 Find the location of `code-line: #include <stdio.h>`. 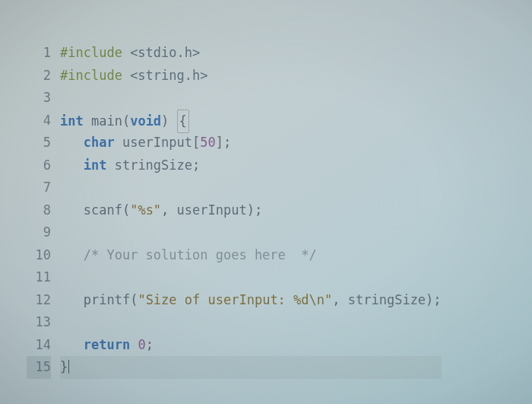

code-line: #include <stdio.h> is located at coordinates (251, 53).